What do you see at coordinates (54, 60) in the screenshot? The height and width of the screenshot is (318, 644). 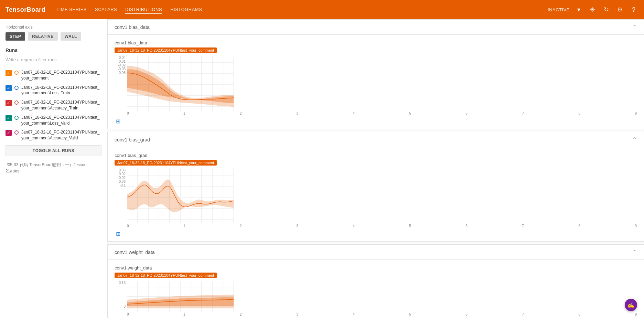 I see `runs-filter-input` at bounding box center [54, 60].